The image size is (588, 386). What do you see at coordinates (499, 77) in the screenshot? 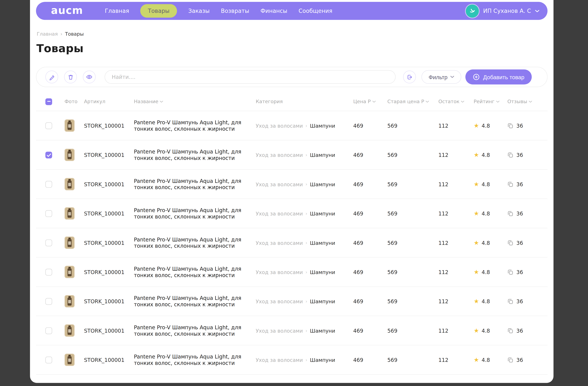
I see `add-product-button: Добавить товар` at bounding box center [499, 77].